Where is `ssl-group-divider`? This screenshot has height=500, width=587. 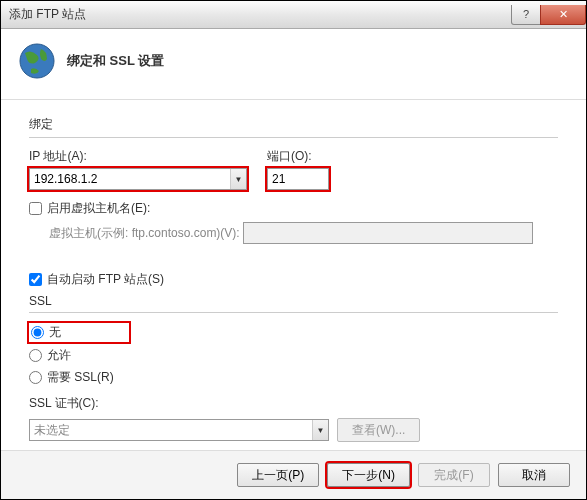 ssl-group-divider is located at coordinates (294, 312).